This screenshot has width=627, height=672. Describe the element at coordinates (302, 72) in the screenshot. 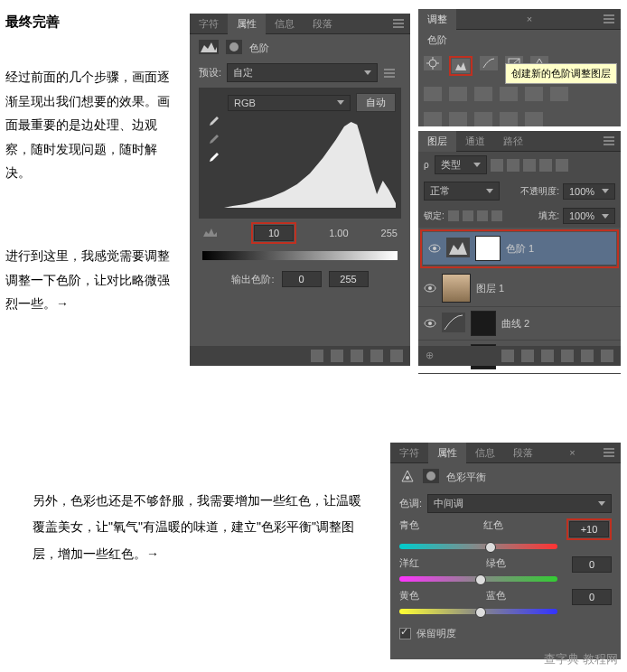

I see `preset-dropdown: 自定` at that location.